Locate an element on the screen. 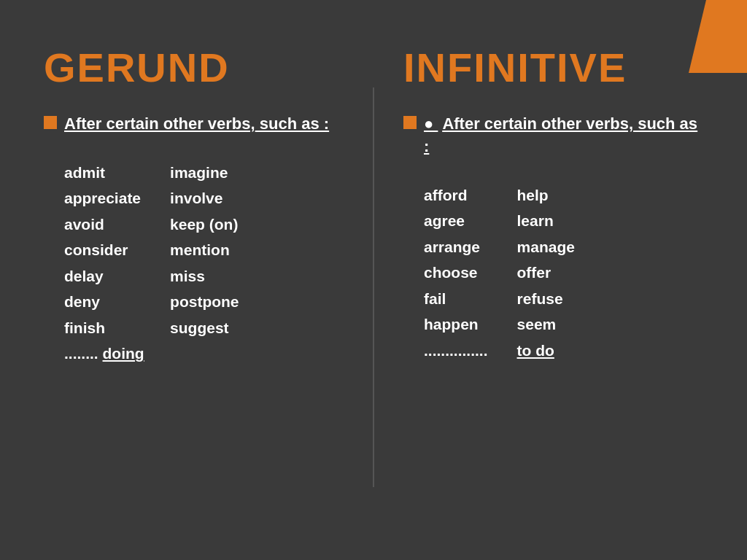 Image resolution: width=747 pixels, height=560 pixels. gerund-dots: ........ is located at coordinates (83, 353).